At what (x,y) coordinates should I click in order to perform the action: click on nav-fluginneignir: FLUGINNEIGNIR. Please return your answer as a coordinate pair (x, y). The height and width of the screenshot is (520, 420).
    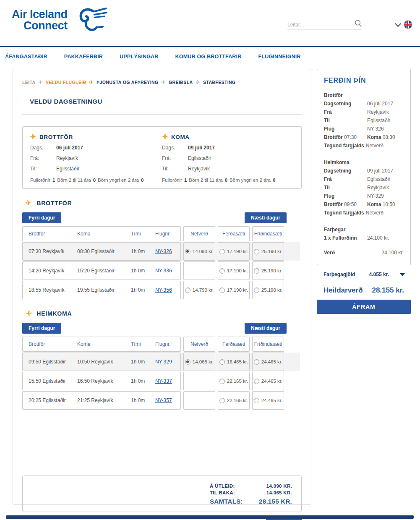
    Looking at the image, I should click on (279, 57).